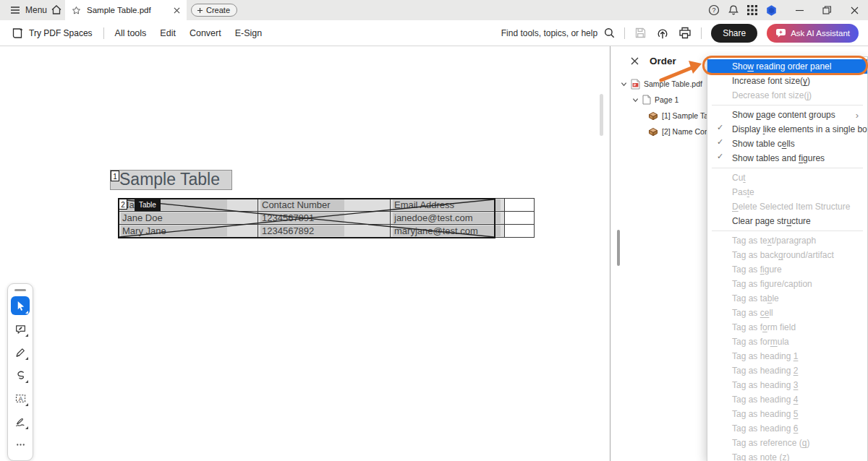 The width and height of the screenshot is (868, 461). Describe the element at coordinates (188, 218) in the screenshot. I see `table-cell: Jane Doe` at that location.